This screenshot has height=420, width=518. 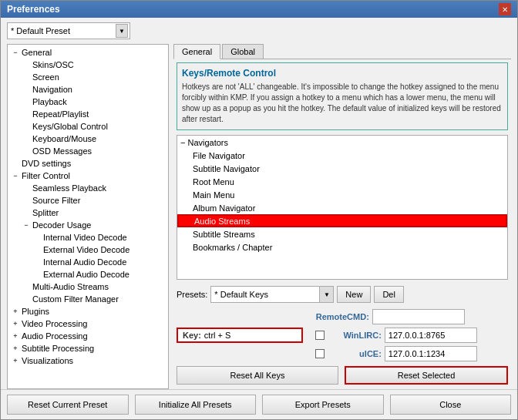 What do you see at coordinates (251, 335) in the screenshot?
I see `key-input` at bounding box center [251, 335].